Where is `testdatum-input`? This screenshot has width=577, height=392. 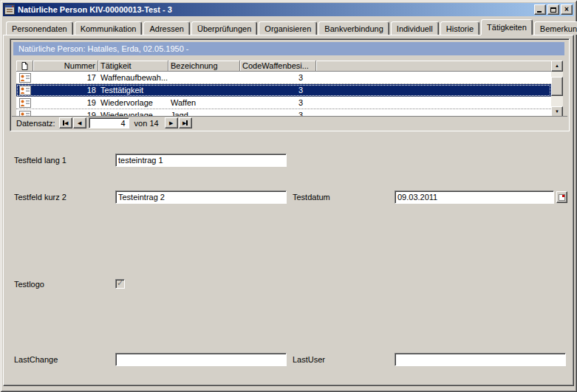
testdatum-input is located at coordinates (474, 197).